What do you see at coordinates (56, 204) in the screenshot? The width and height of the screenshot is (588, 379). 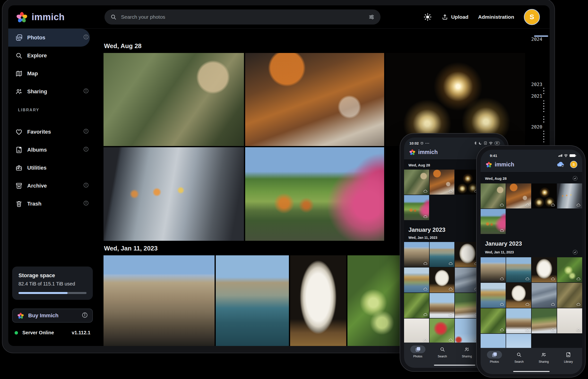 I see `sidebar-item-trash: Trash` at bounding box center [56, 204].